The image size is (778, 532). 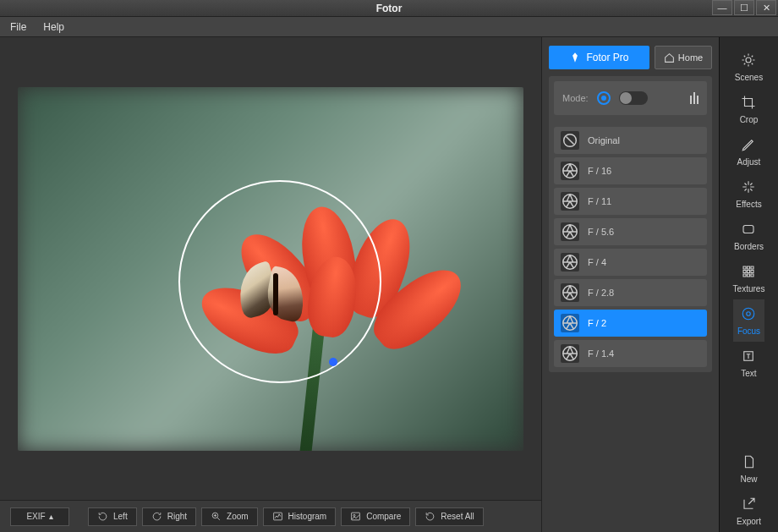 What do you see at coordinates (157, 516) in the screenshot?
I see `rotate-right-icon` at bounding box center [157, 516].